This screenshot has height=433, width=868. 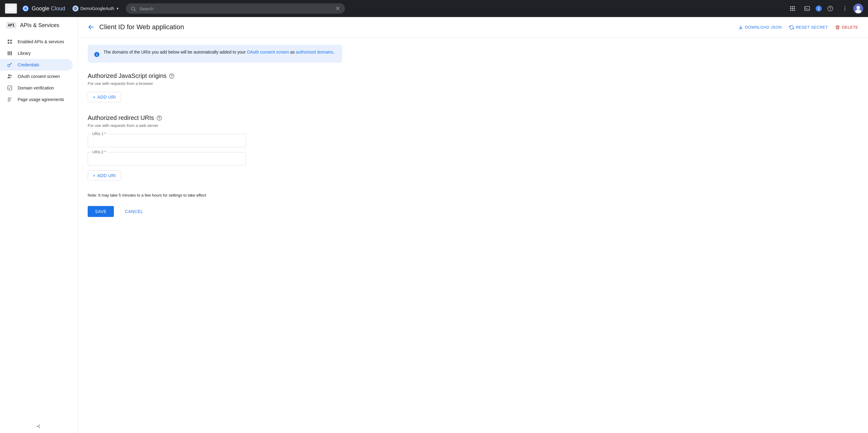 What do you see at coordinates (830, 8) in the screenshot?
I see `help-button` at bounding box center [830, 8].